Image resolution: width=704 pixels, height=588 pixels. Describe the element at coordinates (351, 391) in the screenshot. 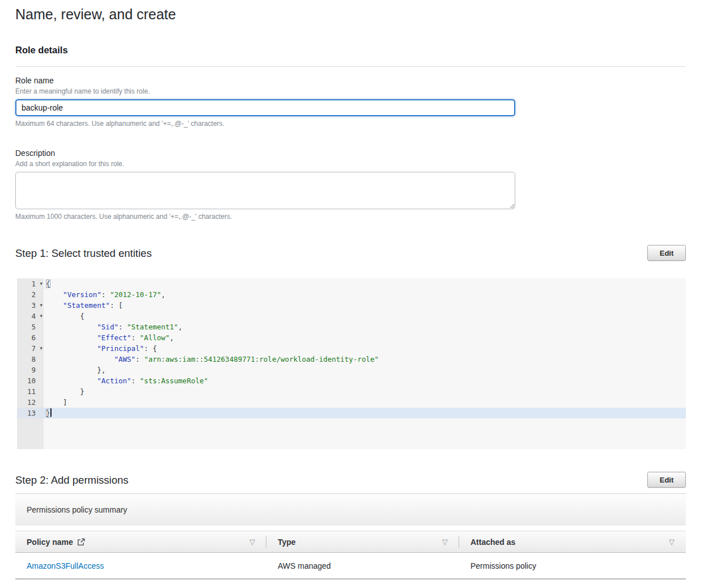

I see `editor-line: 11 }` at that location.